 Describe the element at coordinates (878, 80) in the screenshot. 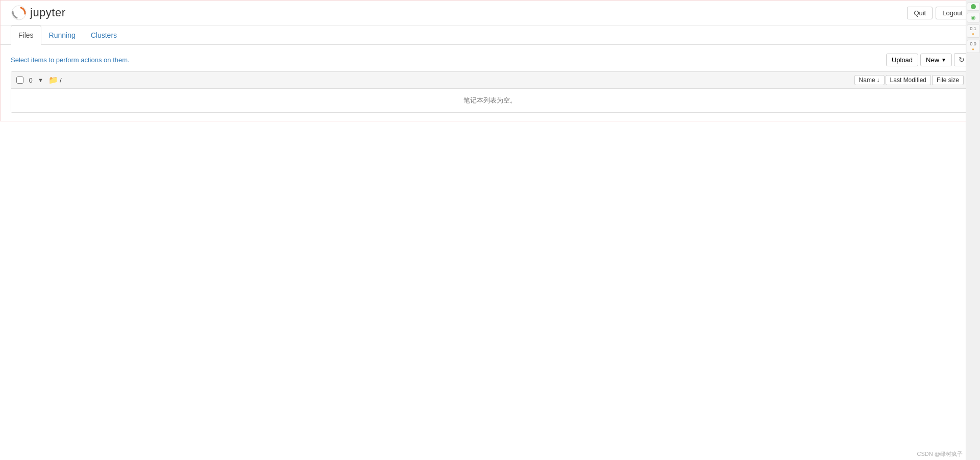

I see `sort-icon: ↓` at that location.